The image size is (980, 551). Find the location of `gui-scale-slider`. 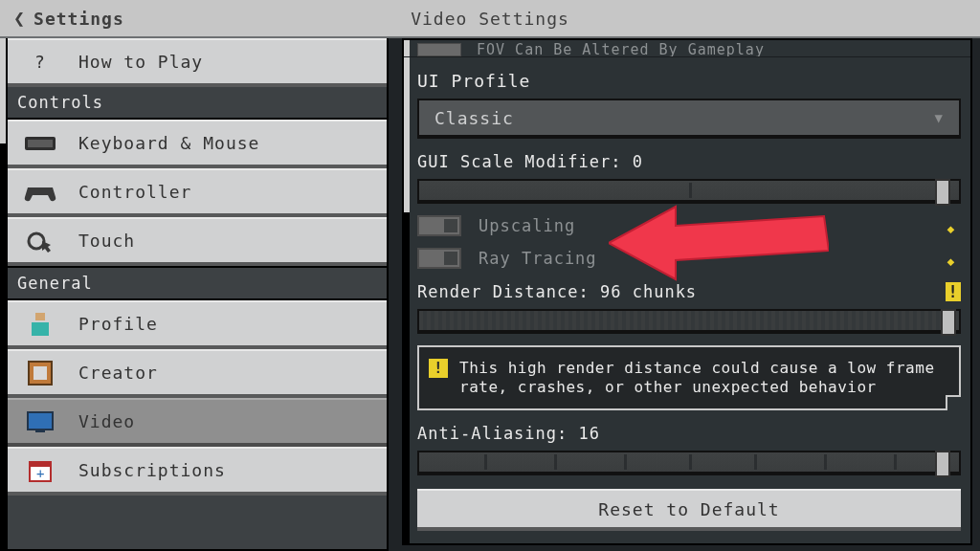

gui-scale-slider is located at coordinates (689, 191).